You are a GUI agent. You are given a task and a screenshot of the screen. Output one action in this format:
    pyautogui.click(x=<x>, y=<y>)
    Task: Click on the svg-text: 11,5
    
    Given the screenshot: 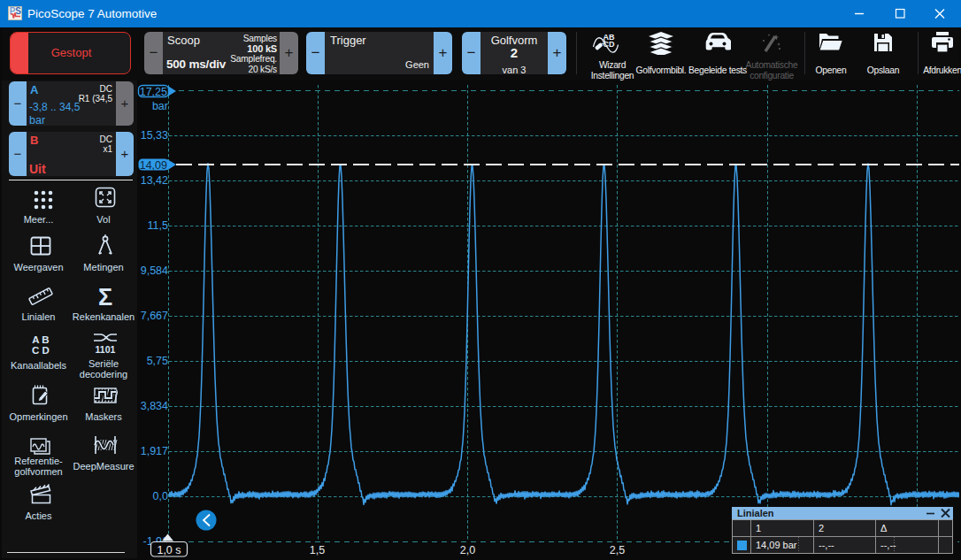 What is the action you would take?
    pyautogui.click(x=158, y=226)
    